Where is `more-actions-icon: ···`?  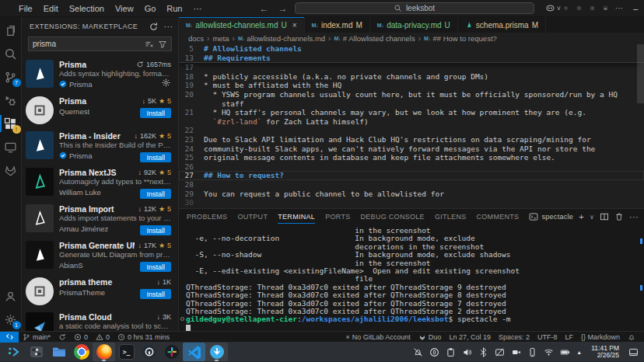 more-actions-icon: ··· is located at coordinates (619, 8).